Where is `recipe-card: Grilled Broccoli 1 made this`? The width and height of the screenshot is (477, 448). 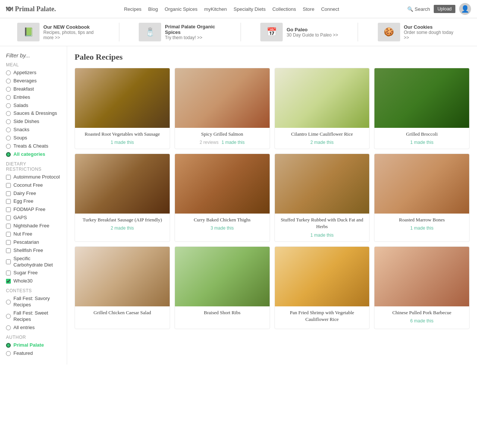 recipe-card: Grilled Broccoli 1 made this is located at coordinates (422, 108).